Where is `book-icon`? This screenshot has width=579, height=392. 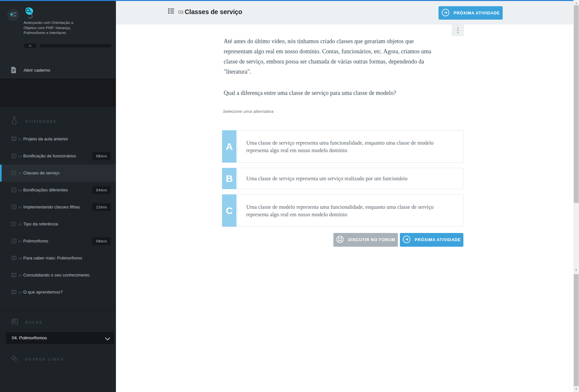 book-icon is located at coordinates (15, 322).